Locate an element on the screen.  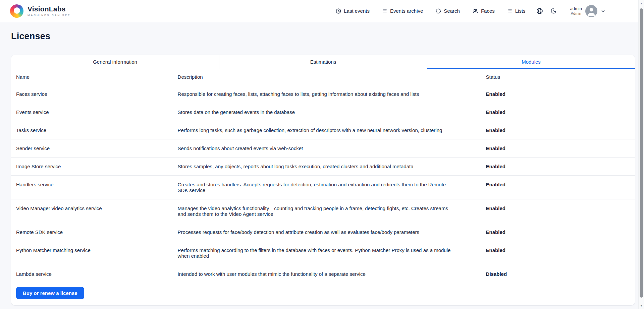
nav-item-search: Search is located at coordinates (448, 11).